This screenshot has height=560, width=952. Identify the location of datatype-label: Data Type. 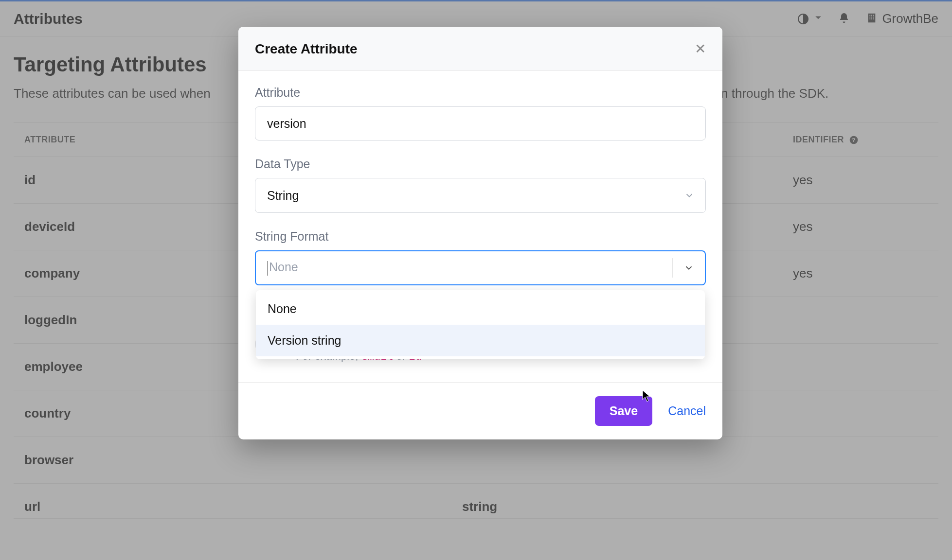
(481, 164).